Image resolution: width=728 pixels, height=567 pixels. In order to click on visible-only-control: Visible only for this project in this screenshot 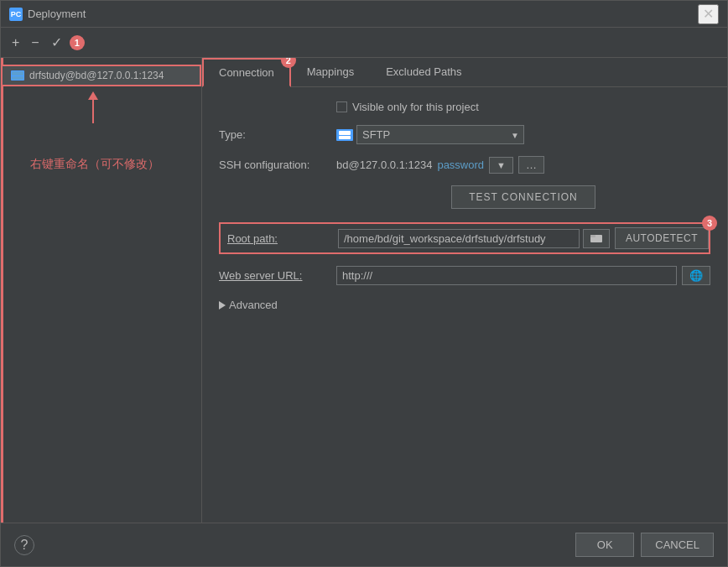, I will do `click(523, 107)`.